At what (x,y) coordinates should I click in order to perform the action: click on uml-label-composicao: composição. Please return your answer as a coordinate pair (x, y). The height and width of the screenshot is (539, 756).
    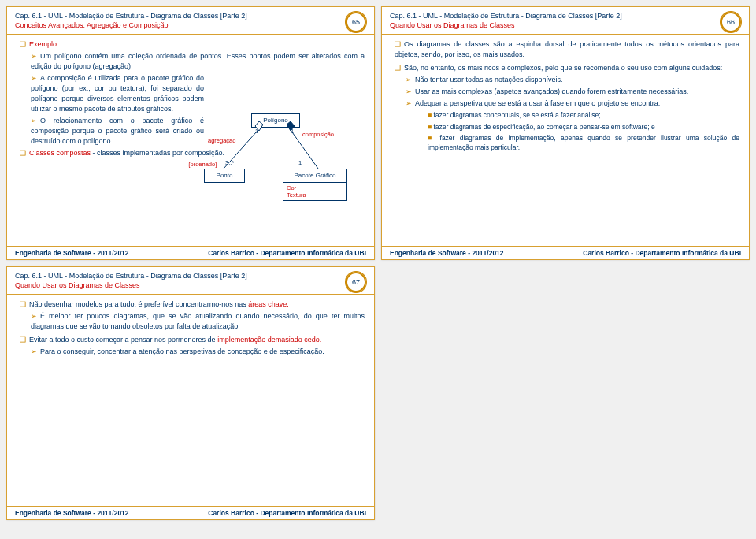
    Looking at the image, I should click on (318, 136).